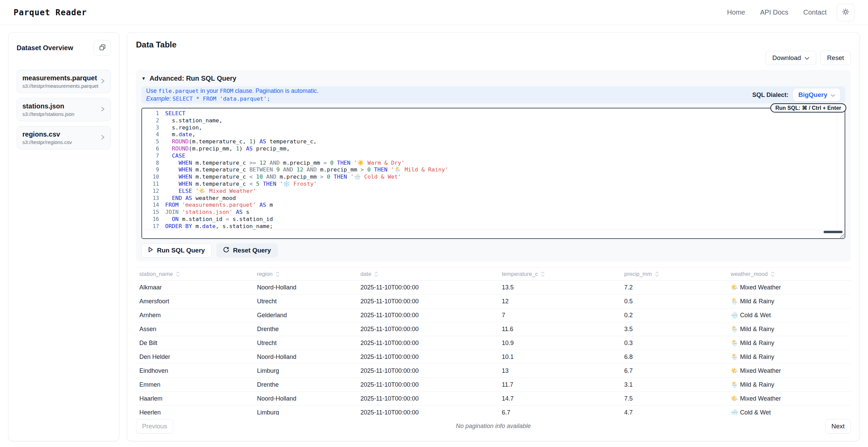 The image size is (868, 447). What do you see at coordinates (151, 135) in the screenshot?
I see `line-number: 4` at bounding box center [151, 135].